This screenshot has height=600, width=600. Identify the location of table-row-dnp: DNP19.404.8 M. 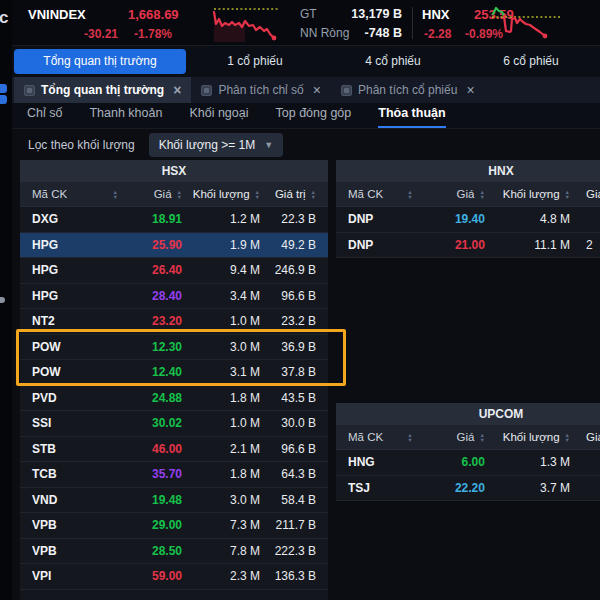
(468, 220).